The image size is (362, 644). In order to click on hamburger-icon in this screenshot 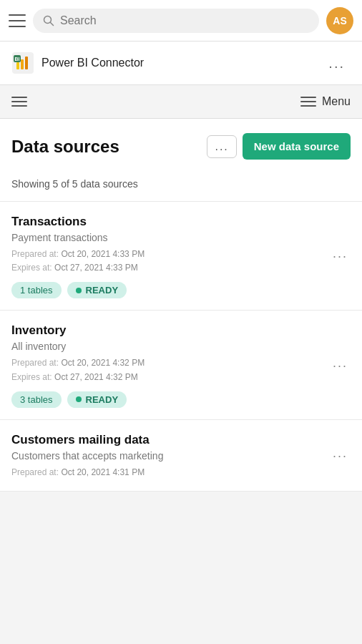, I will do `click(17, 21)`.